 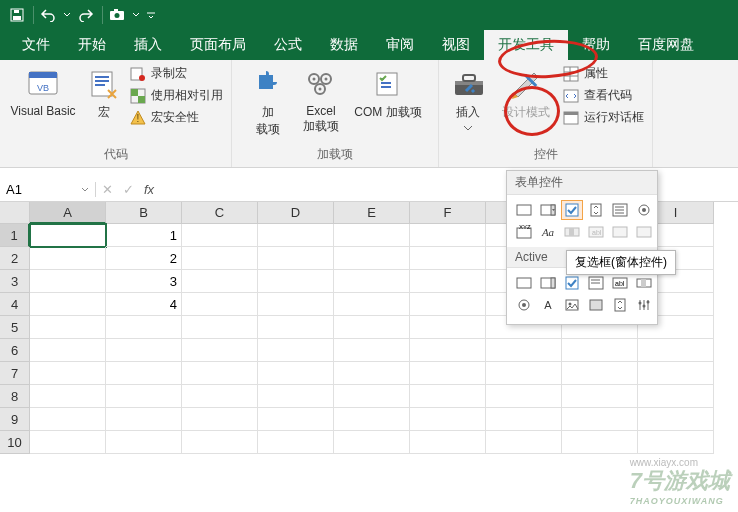 I want to click on combo-control, so click(x=620, y=232).